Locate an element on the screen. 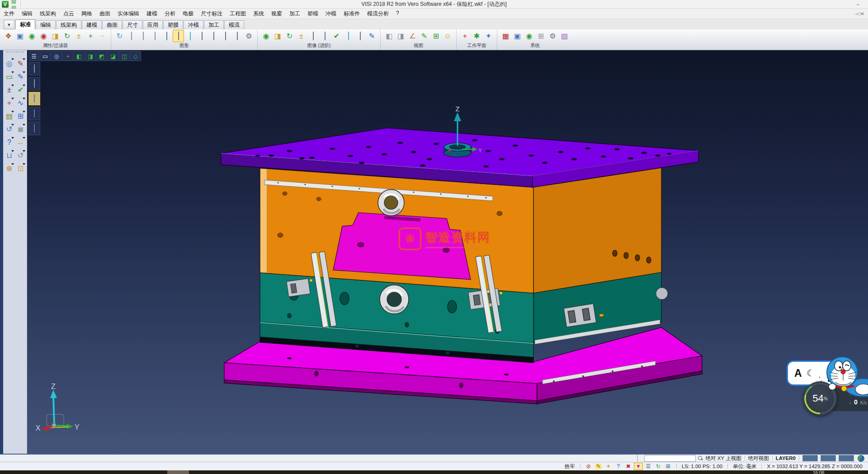  view-smiley-icon: ☺ is located at coordinates (448, 36).